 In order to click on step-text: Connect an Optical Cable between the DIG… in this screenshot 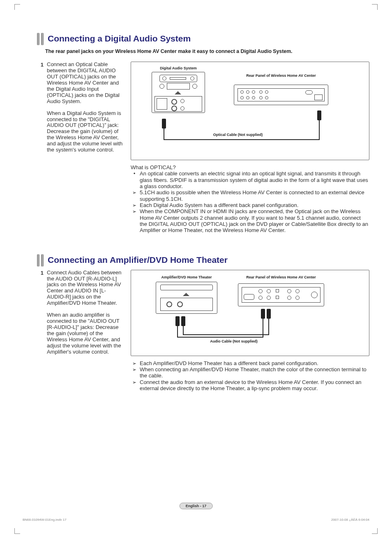, I will do `click(85, 148)`.